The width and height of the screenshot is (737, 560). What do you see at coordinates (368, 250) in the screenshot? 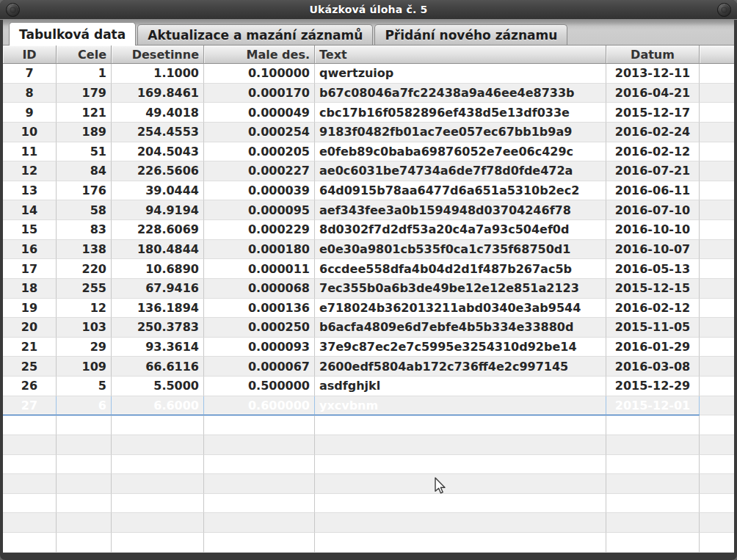
I see `table-row: 16138180.48440.000180e0e30a9801cb535f0ca…` at bounding box center [368, 250].